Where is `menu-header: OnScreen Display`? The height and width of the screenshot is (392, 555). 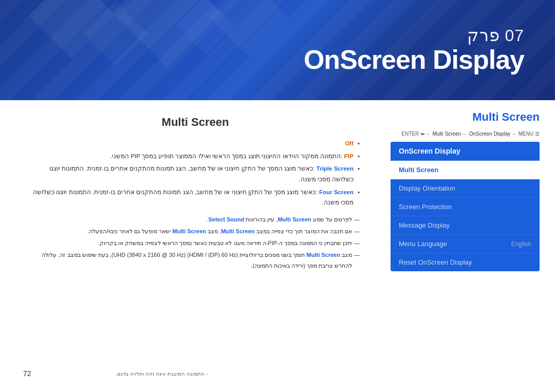 menu-header: OnScreen Display is located at coordinates (465, 151).